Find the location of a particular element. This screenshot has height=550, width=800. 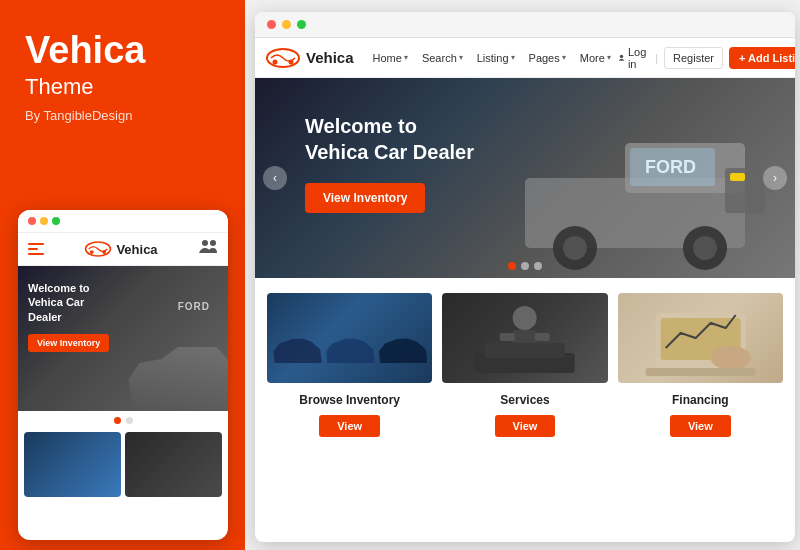

nav-sep: | is located at coordinates (656, 58).